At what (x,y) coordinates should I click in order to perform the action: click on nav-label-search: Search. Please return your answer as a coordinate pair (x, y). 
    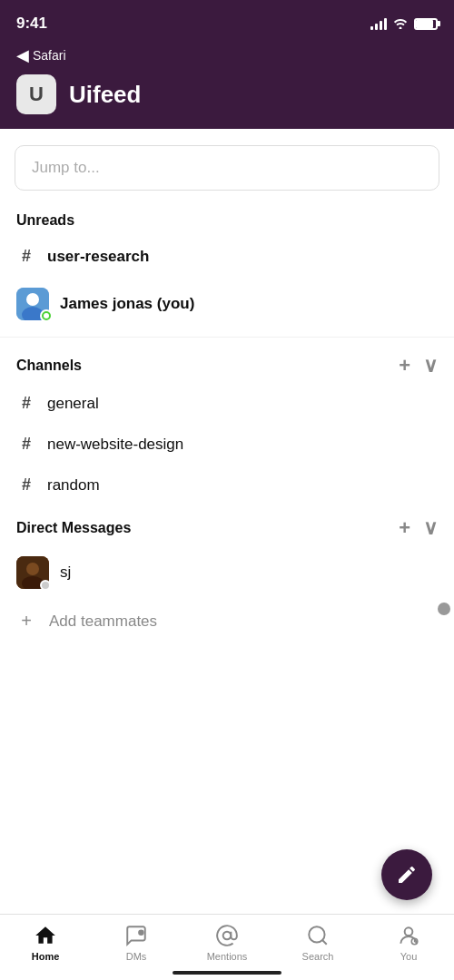
    Looking at the image, I should click on (318, 956).